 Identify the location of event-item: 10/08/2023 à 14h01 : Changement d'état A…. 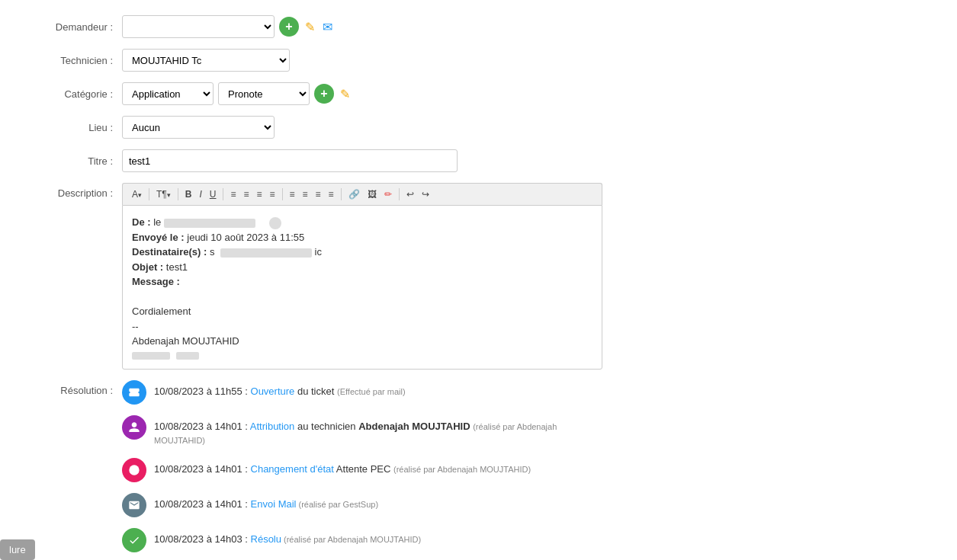
(362, 470).